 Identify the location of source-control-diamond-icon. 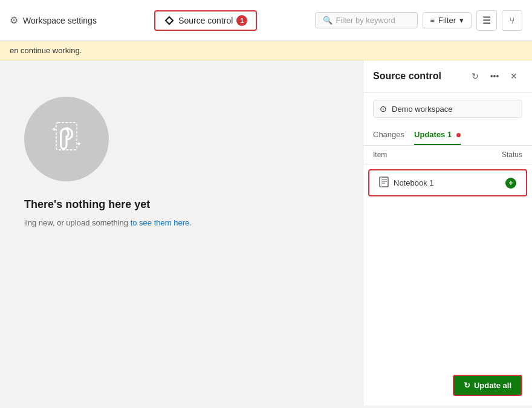
(169, 21).